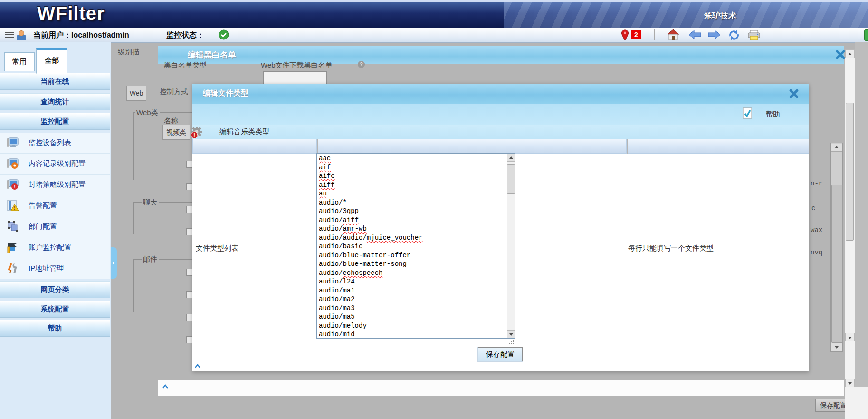 The width and height of the screenshot is (868, 419). Describe the element at coordinates (71, 13) in the screenshot. I see `wfilter-logo: WFilter` at that location.